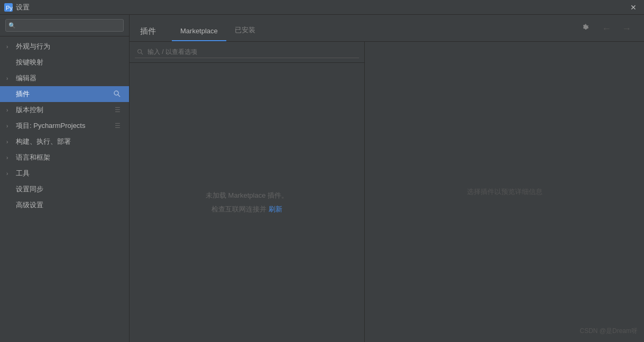 The width and height of the screenshot is (644, 342). I want to click on tab-marketplace: Marketplace, so click(199, 32).